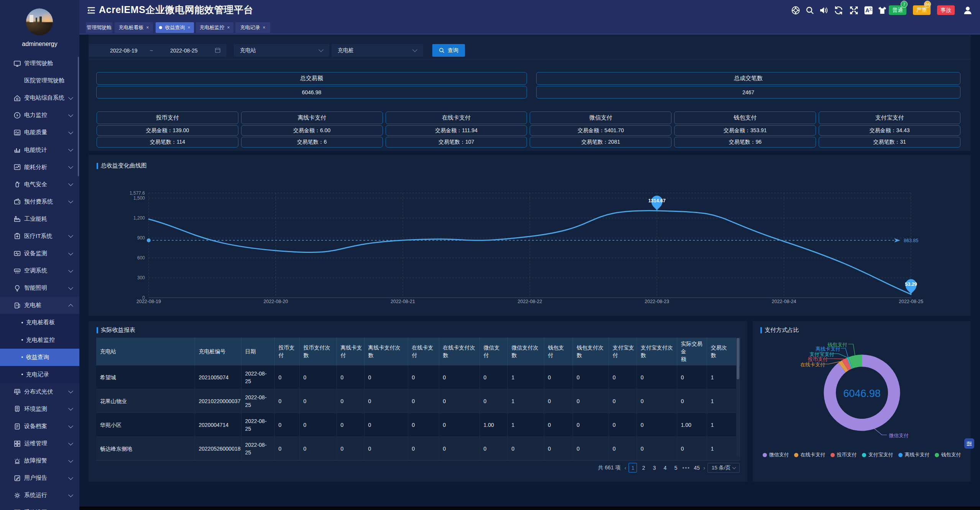 The width and height of the screenshot is (980, 510). Describe the element at coordinates (657, 201) in the screenshot. I see `svg-text: 1314.67` at that location.